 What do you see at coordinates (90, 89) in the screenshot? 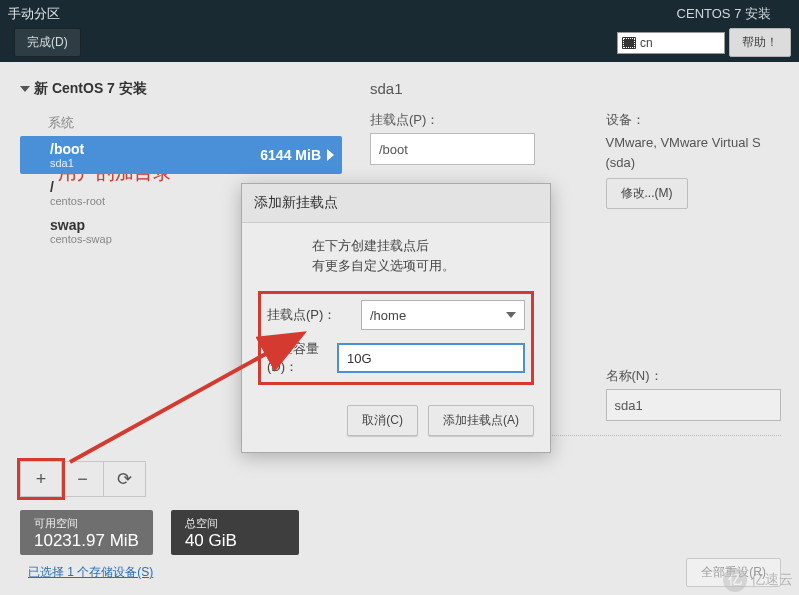
I see `install-tree-title: 新 CentOS 7 安装` at bounding box center [90, 89].